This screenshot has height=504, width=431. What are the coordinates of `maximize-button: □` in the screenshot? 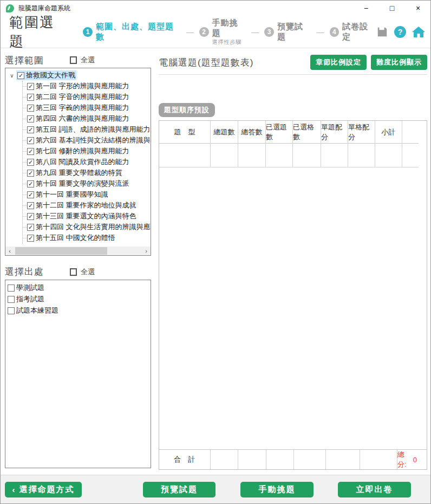 It's located at (392, 8).